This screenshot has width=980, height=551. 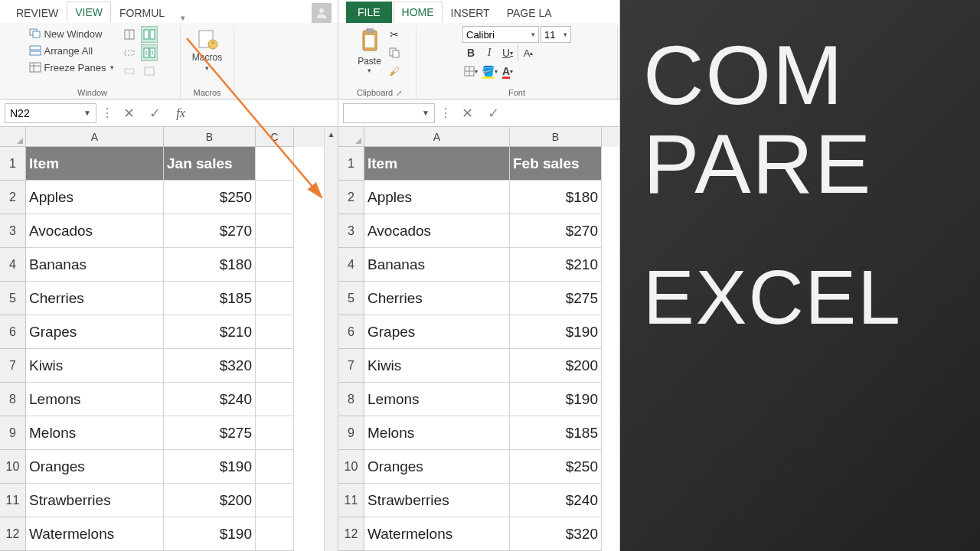 What do you see at coordinates (142, 12) in the screenshot?
I see `tab-formulas: FORMUL` at bounding box center [142, 12].